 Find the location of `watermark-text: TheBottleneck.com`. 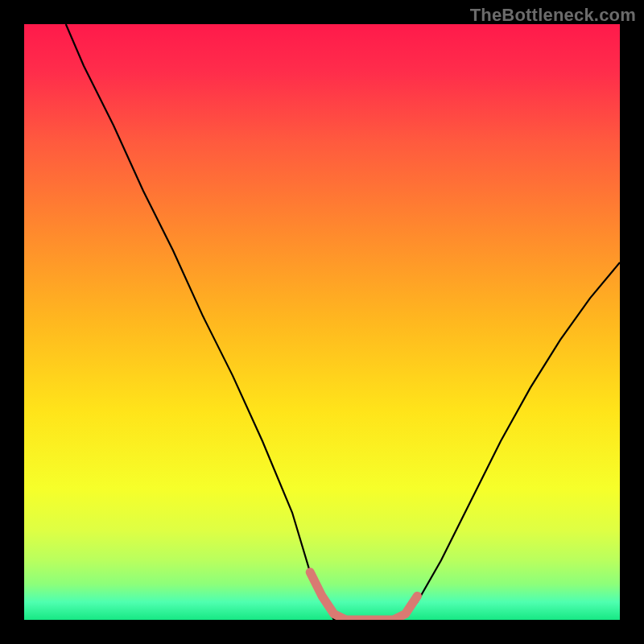

watermark-text: TheBottleneck.com is located at coordinates (553, 15).